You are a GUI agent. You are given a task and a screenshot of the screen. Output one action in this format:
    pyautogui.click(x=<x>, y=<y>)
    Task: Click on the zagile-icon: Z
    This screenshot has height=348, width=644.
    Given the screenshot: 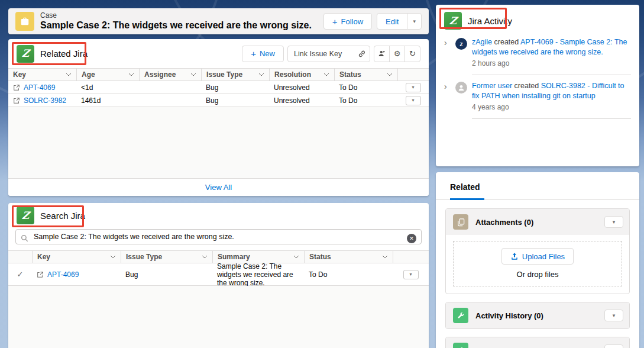 What is the action you would take?
    pyautogui.click(x=453, y=21)
    